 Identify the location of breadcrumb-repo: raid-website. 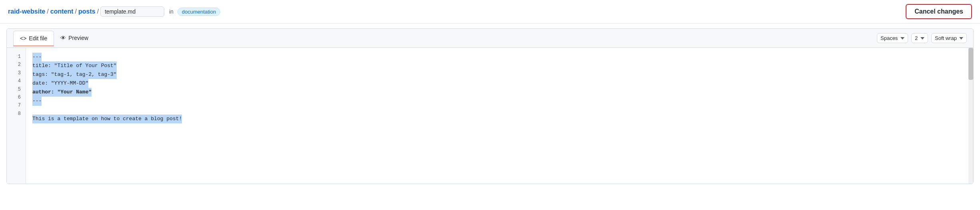
(26, 12).